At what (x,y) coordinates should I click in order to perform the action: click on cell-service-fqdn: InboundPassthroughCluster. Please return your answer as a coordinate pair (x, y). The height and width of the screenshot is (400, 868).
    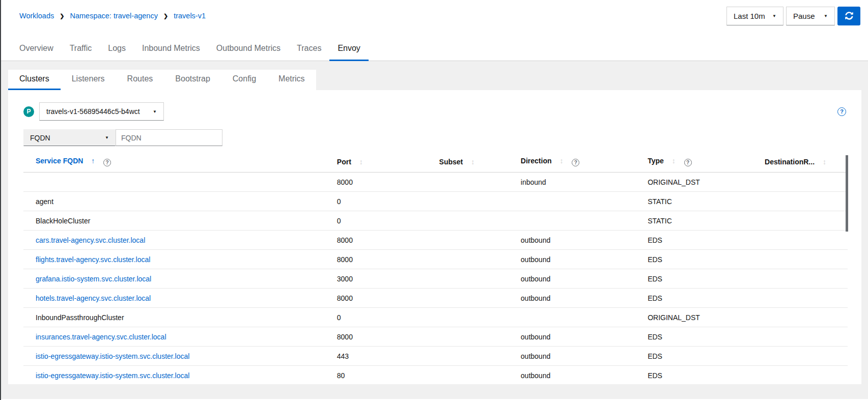
    Looking at the image, I should click on (175, 318).